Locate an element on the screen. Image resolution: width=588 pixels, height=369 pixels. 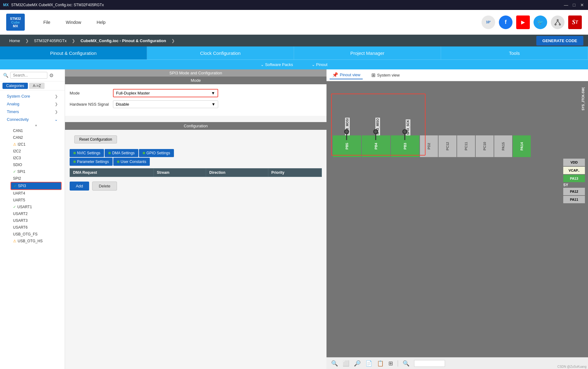
user-constants-button: User Constants is located at coordinates (132, 162).